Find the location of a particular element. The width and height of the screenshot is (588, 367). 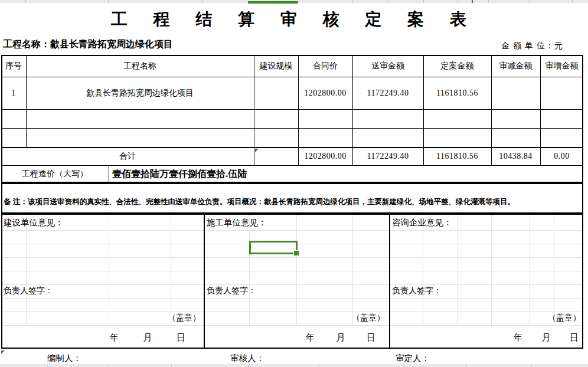

page-title: 工 程 结 算 审 核 定 案 表 is located at coordinates (294, 19).